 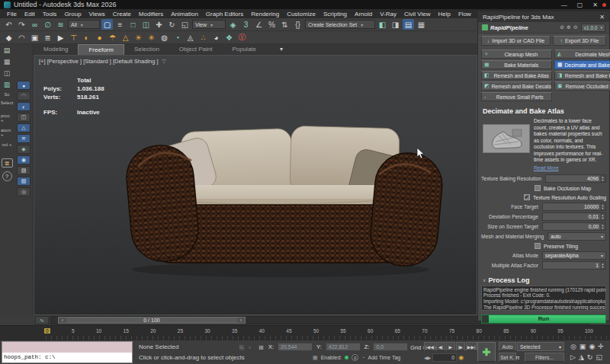 What do you see at coordinates (574, 207) in the screenshot?
I see `face-target-spinner: 10000 ▴▾` at bounding box center [574, 207].